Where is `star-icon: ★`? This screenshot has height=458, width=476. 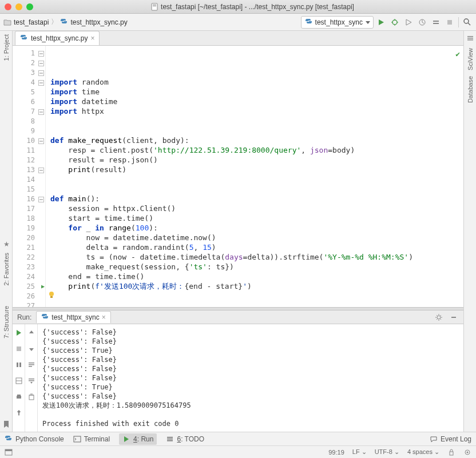
star-icon: ★ is located at coordinates (7, 244).